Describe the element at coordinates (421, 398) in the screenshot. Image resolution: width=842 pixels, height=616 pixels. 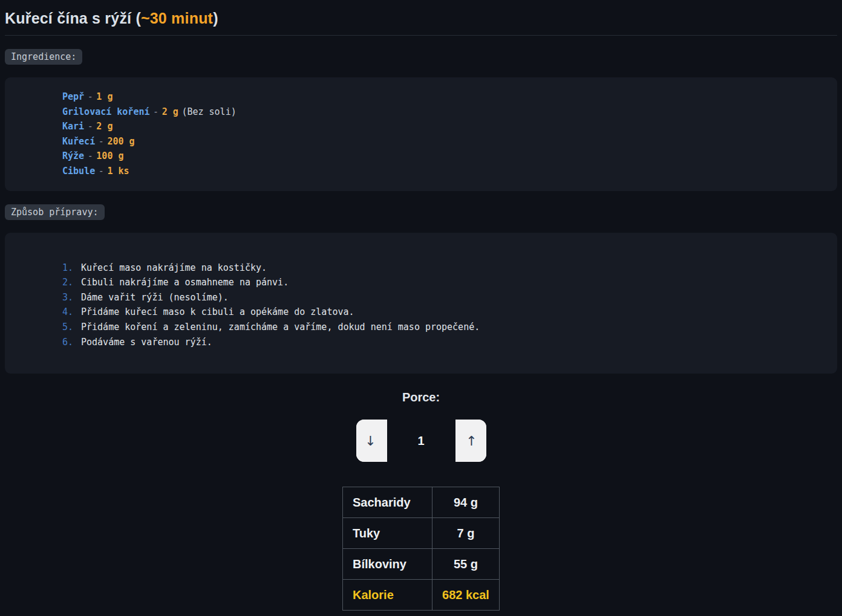
I see `portions-label: Porce:` at that location.